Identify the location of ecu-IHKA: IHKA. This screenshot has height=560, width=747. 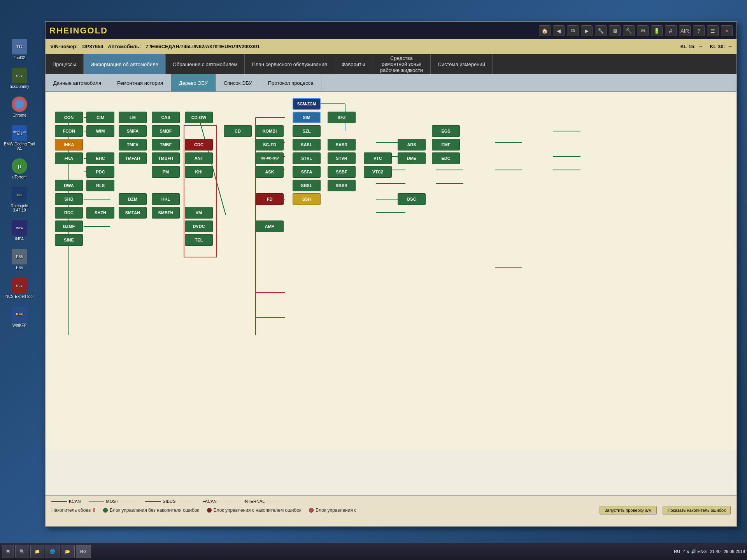
(69, 145).